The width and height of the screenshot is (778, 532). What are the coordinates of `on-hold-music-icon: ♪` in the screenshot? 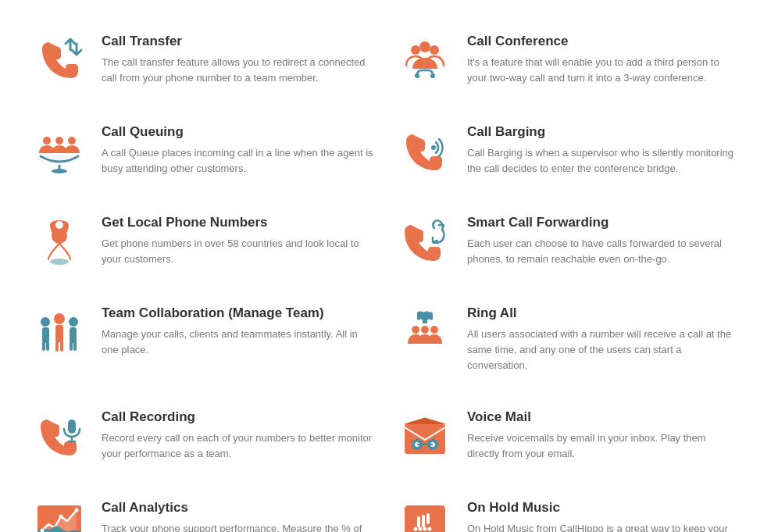 It's located at (425, 516).